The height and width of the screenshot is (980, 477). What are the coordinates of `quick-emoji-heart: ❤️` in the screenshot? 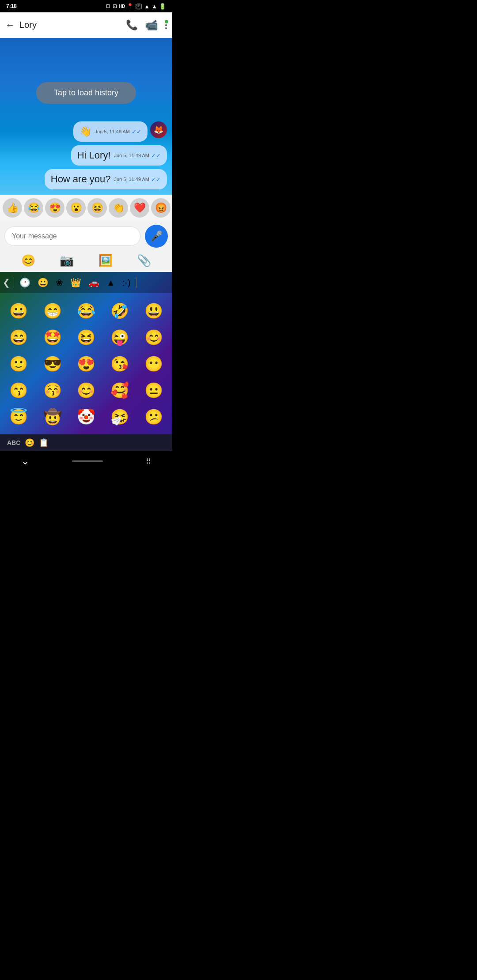 It's located at (140, 208).